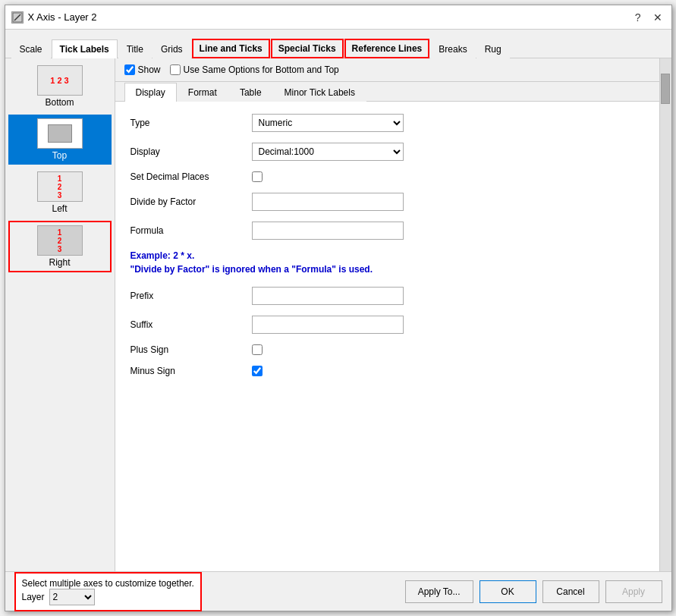 This screenshot has width=676, height=616. I want to click on formula-label: Formula, so click(191, 231).